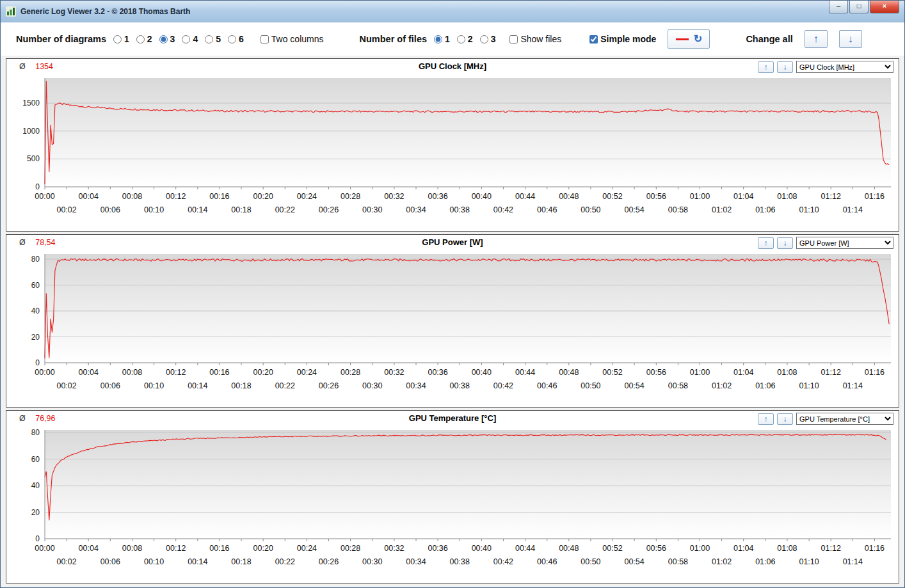 The width and height of the screenshot is (905, 588). What do you see at coordinates (189, 39) in the screenshot?
I see `diagram-option-4: 4` at bounding box center [189, 39].